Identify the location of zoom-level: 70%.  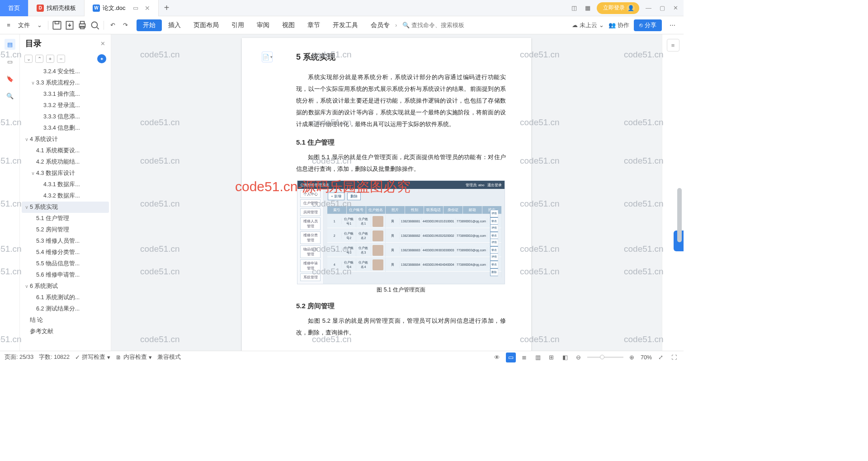
(646, 358).